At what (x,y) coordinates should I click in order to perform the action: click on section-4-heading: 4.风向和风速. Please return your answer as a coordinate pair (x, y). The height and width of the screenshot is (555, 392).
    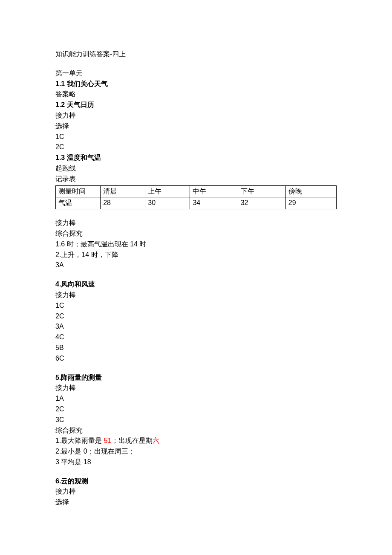
    Looking at the image, I should click on (196, 285).